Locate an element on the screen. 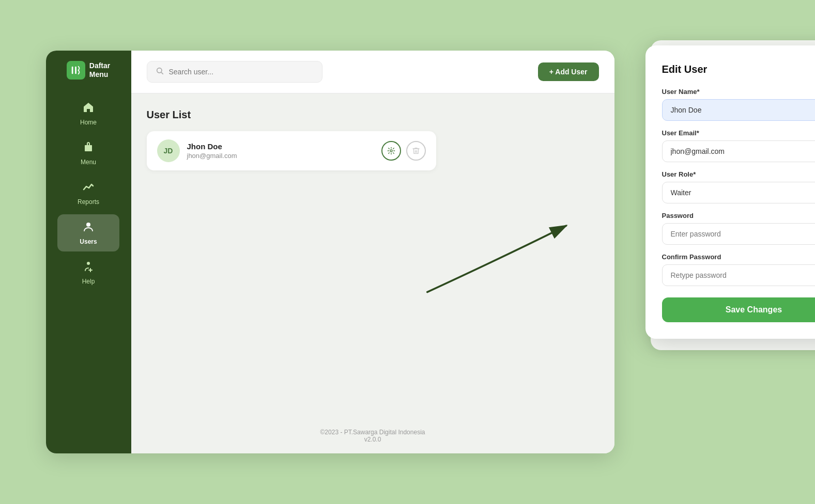 The image size is (815, 504). sidebar-item-reports-label: Reports is located at coordinates (88, 202).